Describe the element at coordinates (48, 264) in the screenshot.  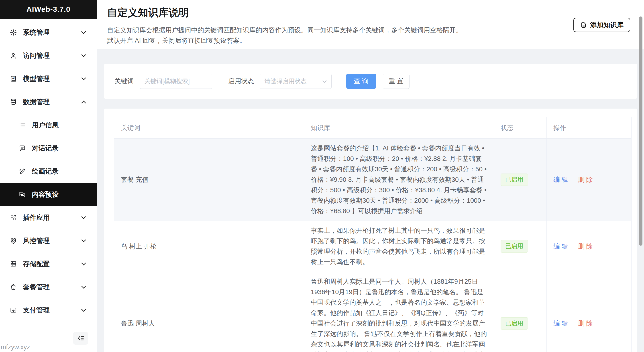
I see `sidebar-item-storage: 存储配置` at that location.